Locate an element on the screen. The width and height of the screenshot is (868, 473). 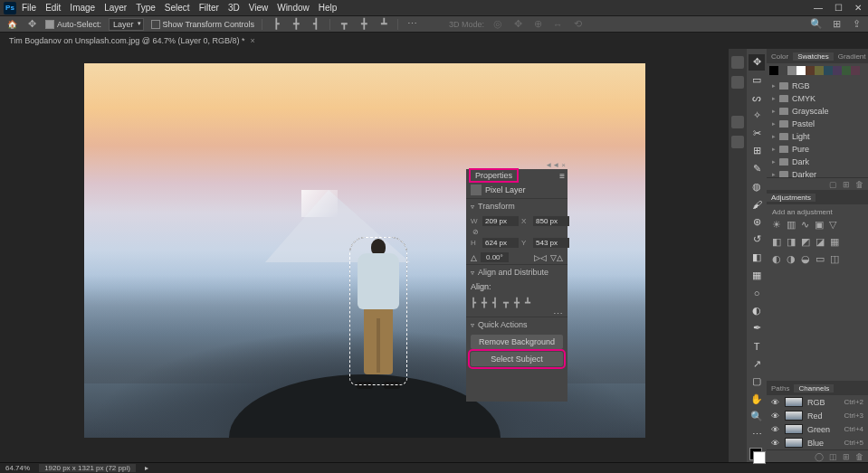
adj-vibrance-icon: ▽ is located at coordinates (833, 224).